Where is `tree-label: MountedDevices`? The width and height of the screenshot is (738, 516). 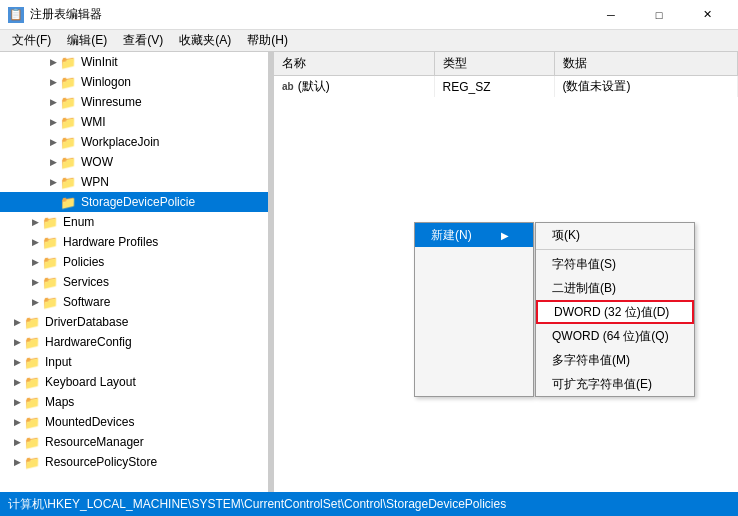
tree-label: MountedDevices is located at coordinates (90, 422).